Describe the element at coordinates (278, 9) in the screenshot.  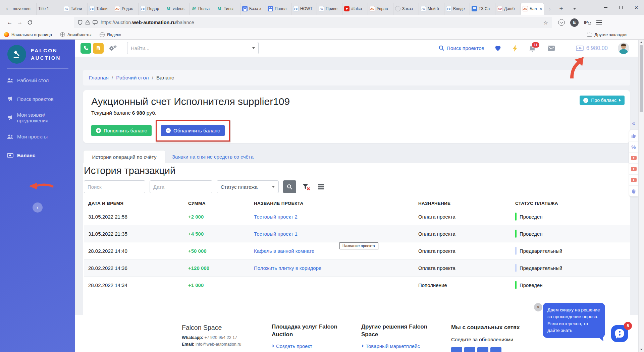
I see `browser-tab: Панел ×` at that location.